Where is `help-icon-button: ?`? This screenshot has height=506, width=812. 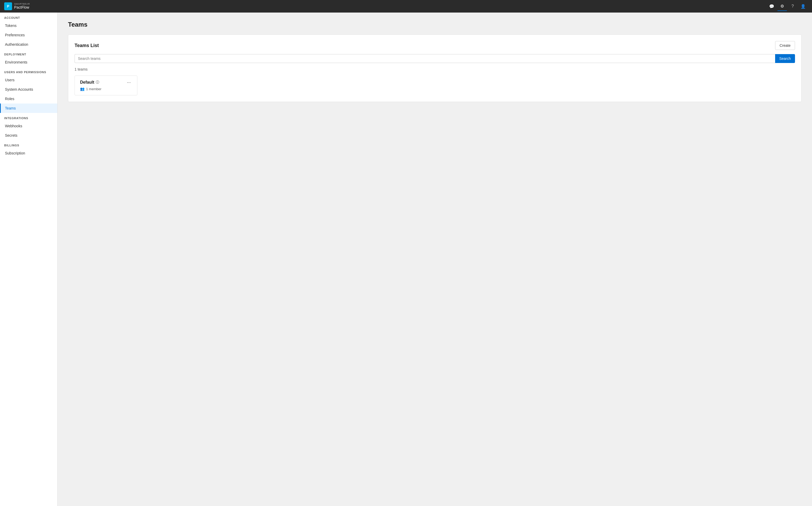
help-icon-button: ? is located at coordinates (793, 6).